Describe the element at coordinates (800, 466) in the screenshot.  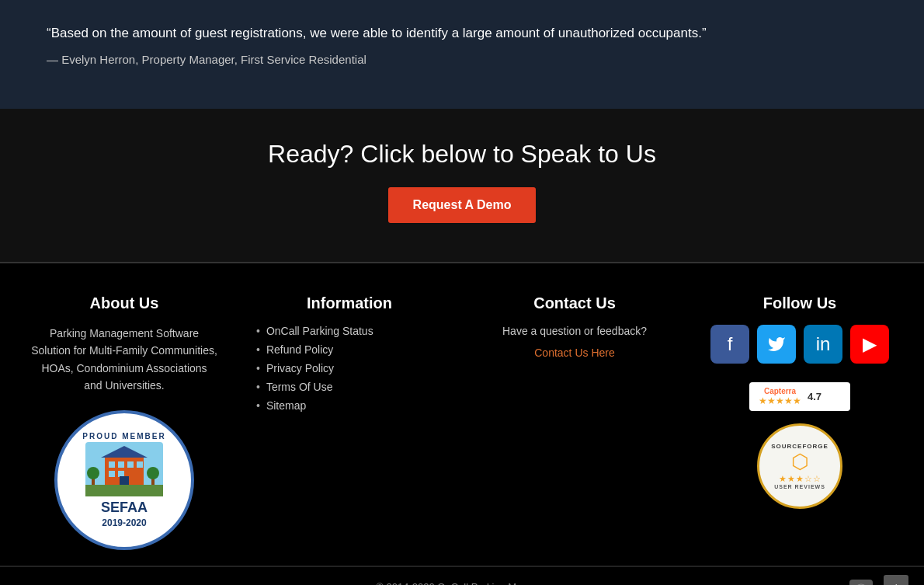
I see `sourceforge-badge: SourceForge ⬡ ★★★☆☆ User Reviews` at that location.